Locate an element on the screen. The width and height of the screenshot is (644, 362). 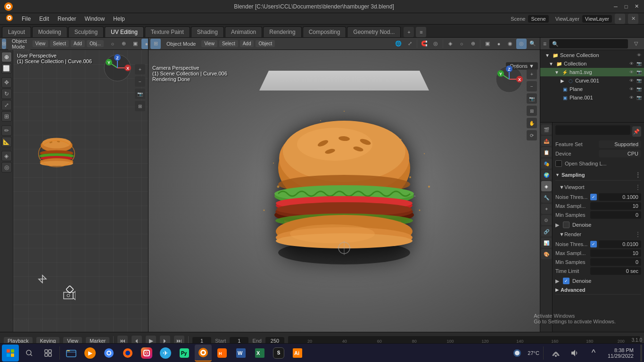
tab-shading: Shading is located at coordinates (207, 32).